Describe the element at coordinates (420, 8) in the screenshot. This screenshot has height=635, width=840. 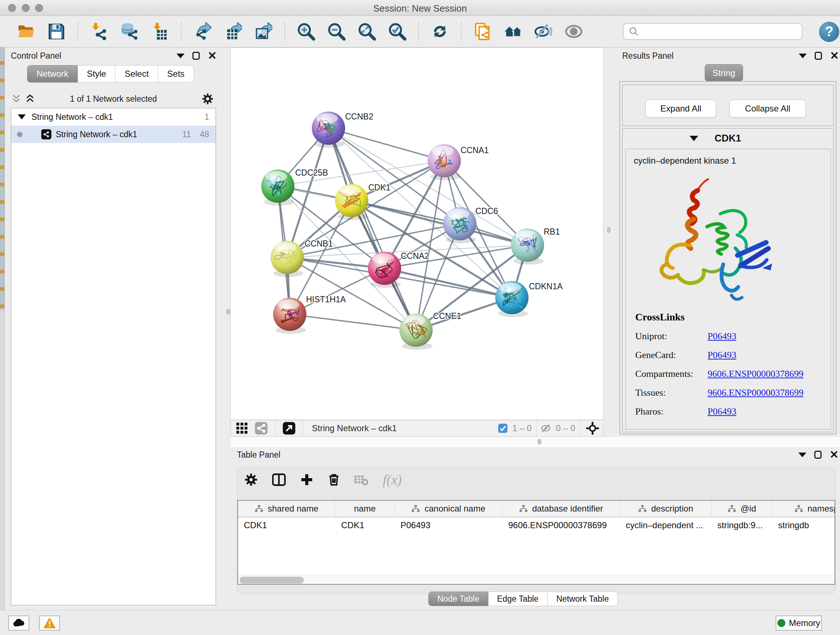
I see `window-titlebar: Session: New Session` at that location.